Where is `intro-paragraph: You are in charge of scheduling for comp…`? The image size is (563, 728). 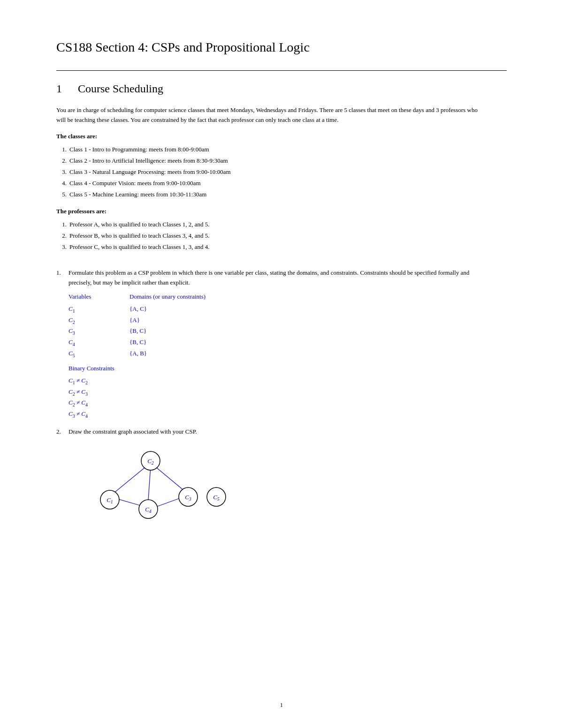
intro-paragraph: You are in charge of scheduling for comp… is located at coordinates (267, 115).